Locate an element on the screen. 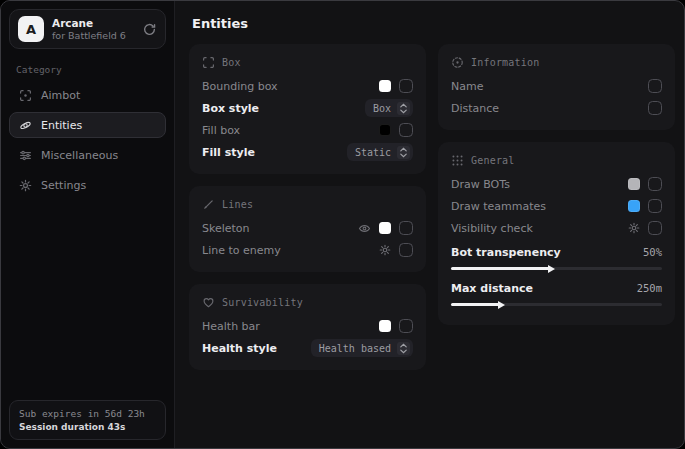  setting-row-health-bar: Health bar is located at coordinates (308, 326).